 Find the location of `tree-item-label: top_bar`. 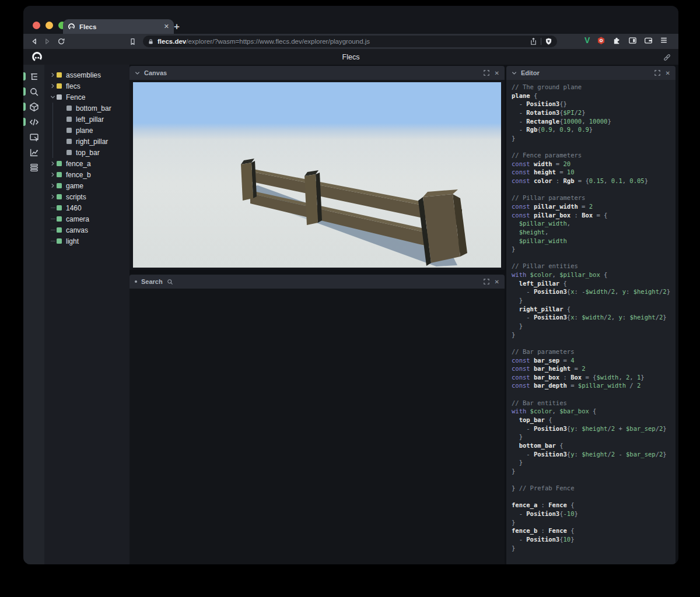

tree-item-label: top_bar is located at coordinates (88, 153).